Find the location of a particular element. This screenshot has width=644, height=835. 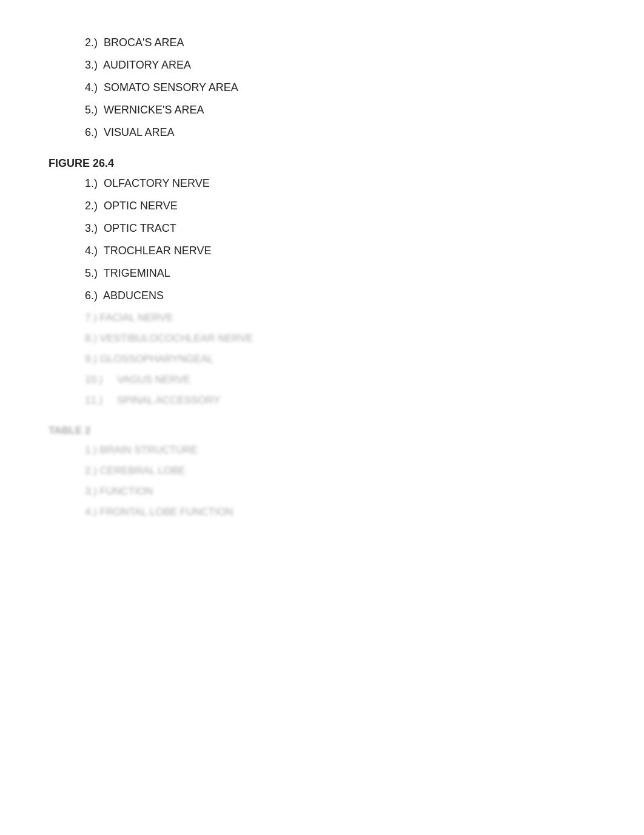

blurred-list-item: 1.) BRAIN STRUCTURE is located at coordinates (340, 450).